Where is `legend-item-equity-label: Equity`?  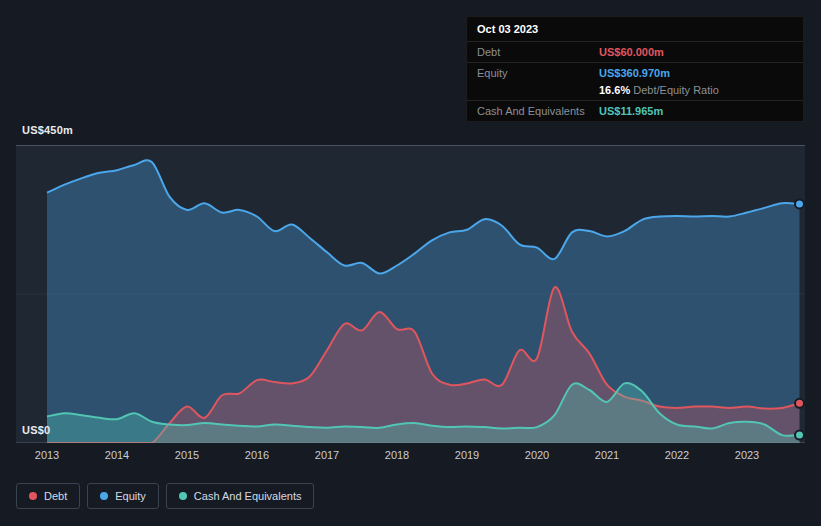 legend-item-equity-label: Equity is located at coordinates (130, 496).